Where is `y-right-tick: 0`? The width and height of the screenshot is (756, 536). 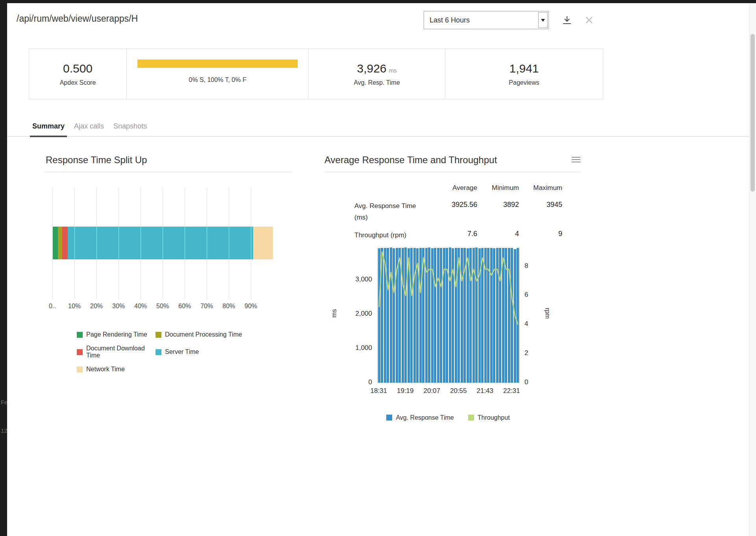 y-right-tick: 0 is located at coordinates (526, 382).